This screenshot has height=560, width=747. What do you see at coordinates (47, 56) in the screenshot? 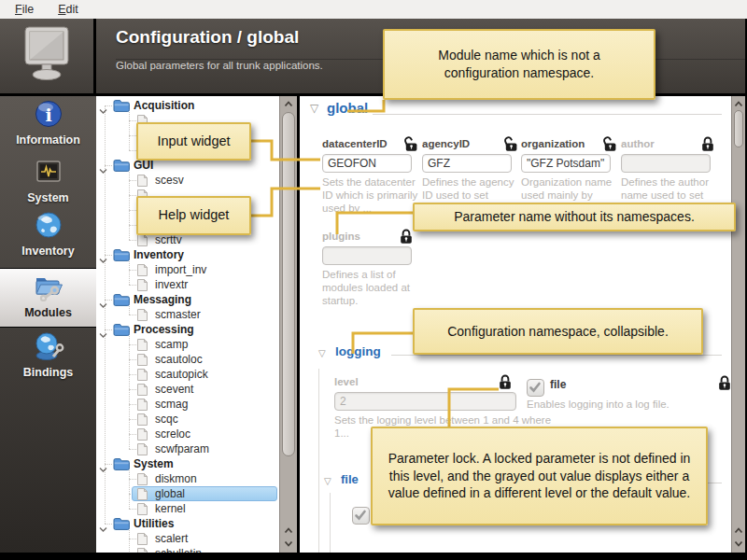
I see `monitor-icon` at bounding box center [47, 56].